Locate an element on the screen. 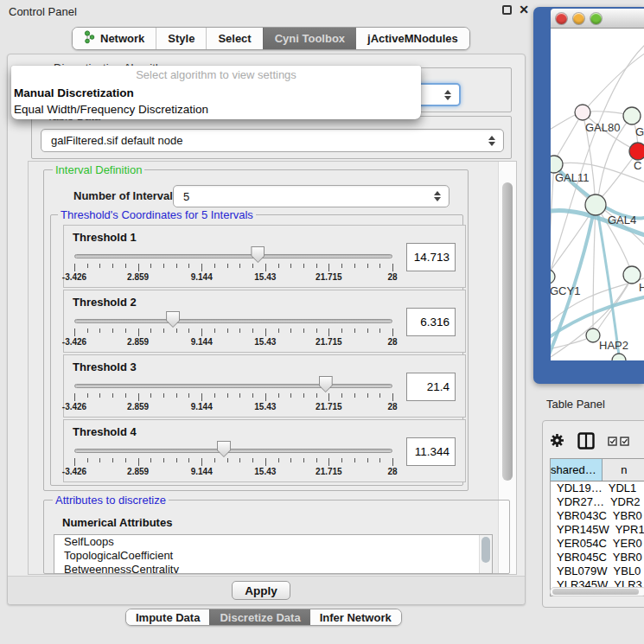 This screenshot has height=644, width=644. node-attribute-table: shared… n YDL19…YDL1YDR27…YDR2YBR043CYBR… is located at coordinates (596, 527).